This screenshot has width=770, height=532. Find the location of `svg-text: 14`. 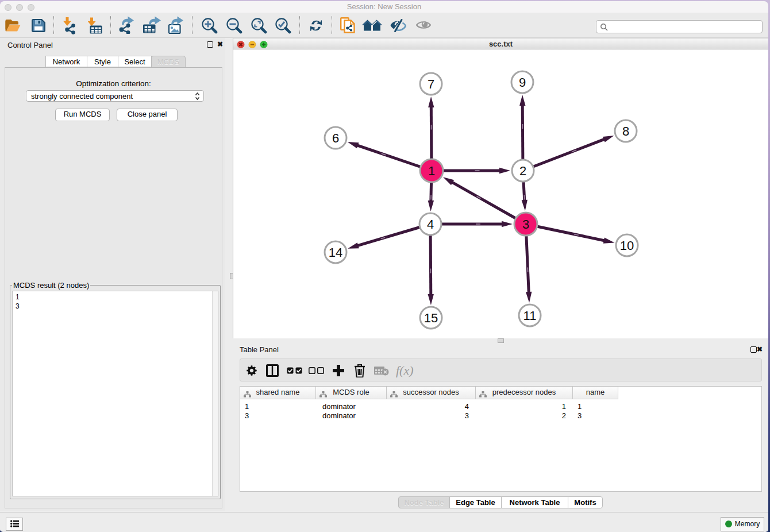

svg-text: 14 is located at coordinates (336, 253).